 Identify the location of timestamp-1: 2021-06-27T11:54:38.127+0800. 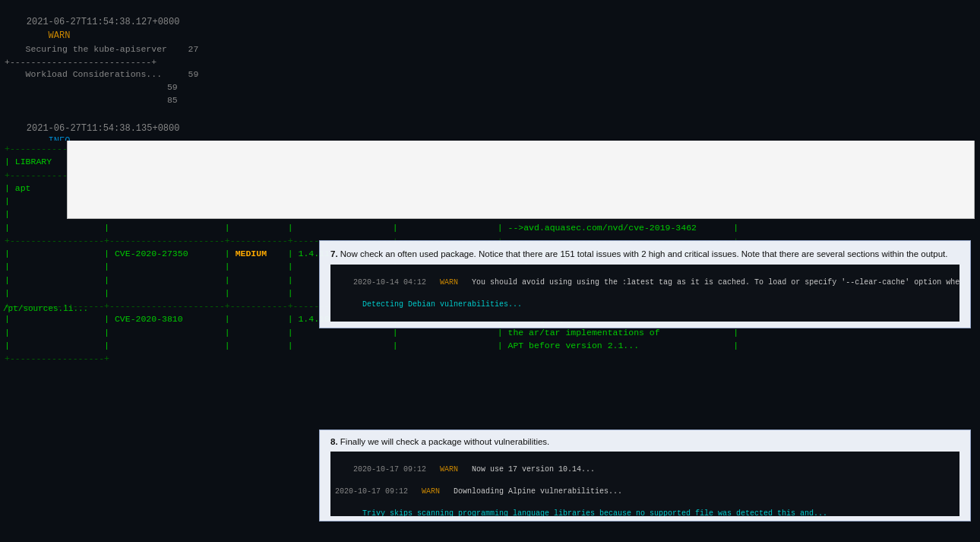
(103, 22).